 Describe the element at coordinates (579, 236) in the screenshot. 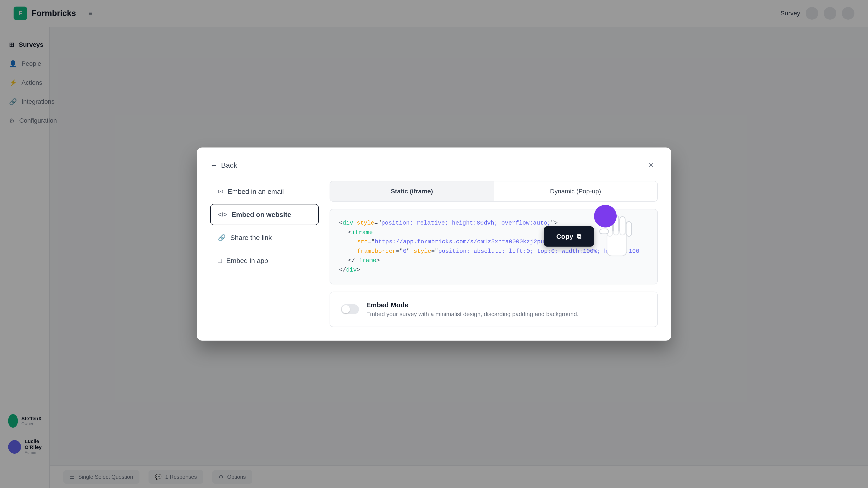

I see `copy-icon: ⧉` at that location.